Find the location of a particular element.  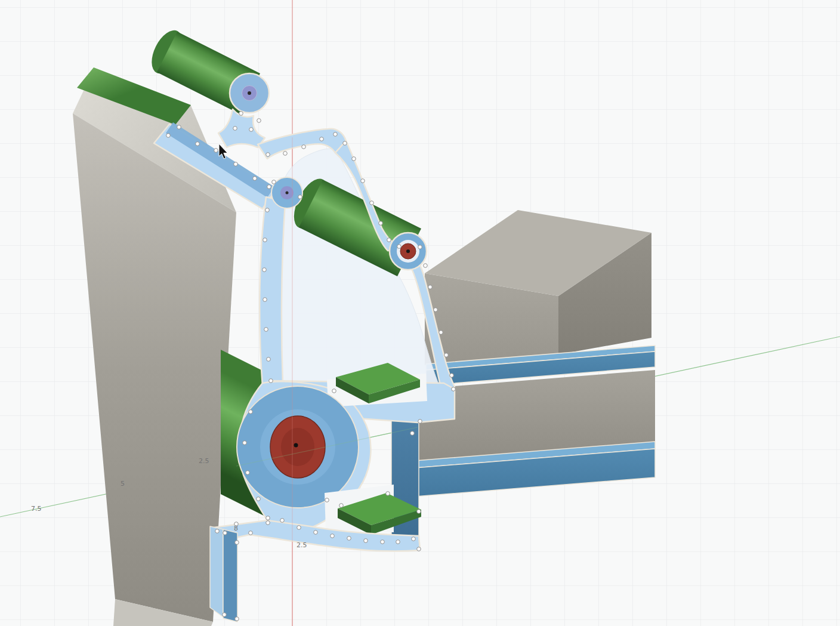

top-cap-point is located at coordinates (249, 93).